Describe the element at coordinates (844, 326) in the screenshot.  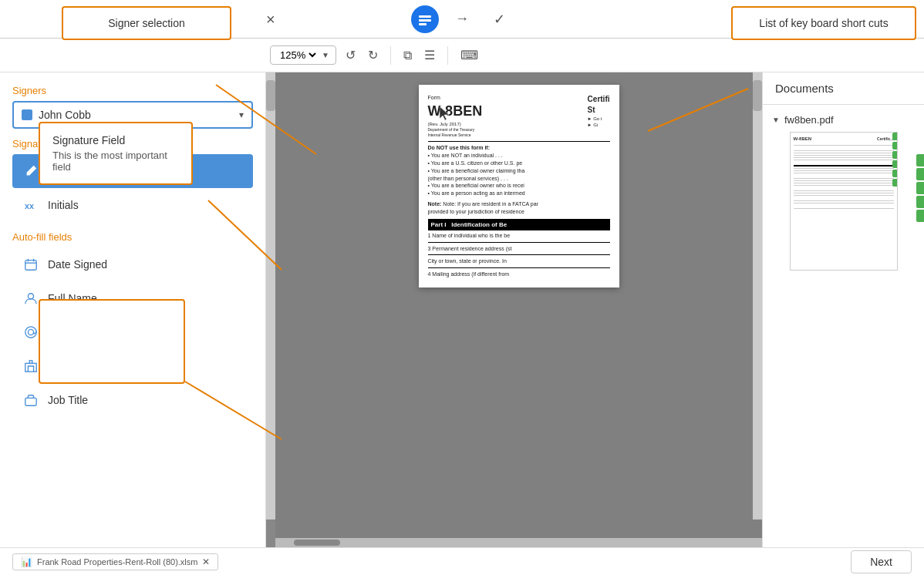
I see `right-panel-content: ▼ fw8ben.pdf W-8BENCertific...` at that location.